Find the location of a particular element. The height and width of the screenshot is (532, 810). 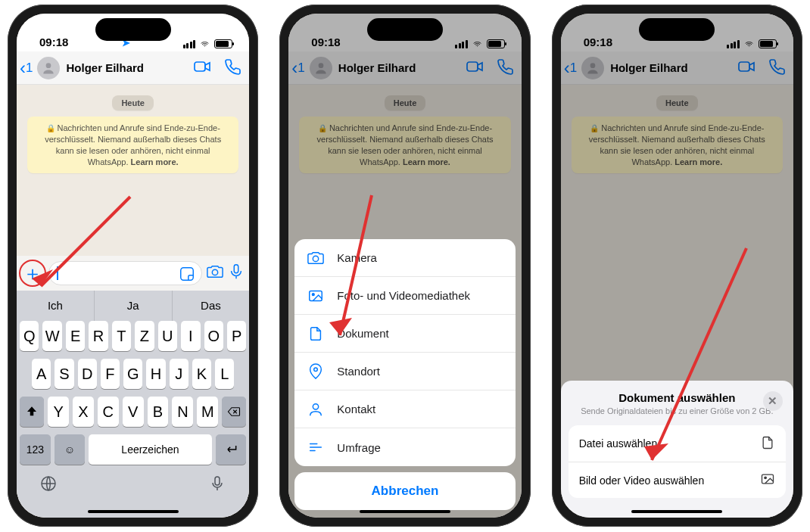

attach-label: Dokument is located at coordinates (363, 333).